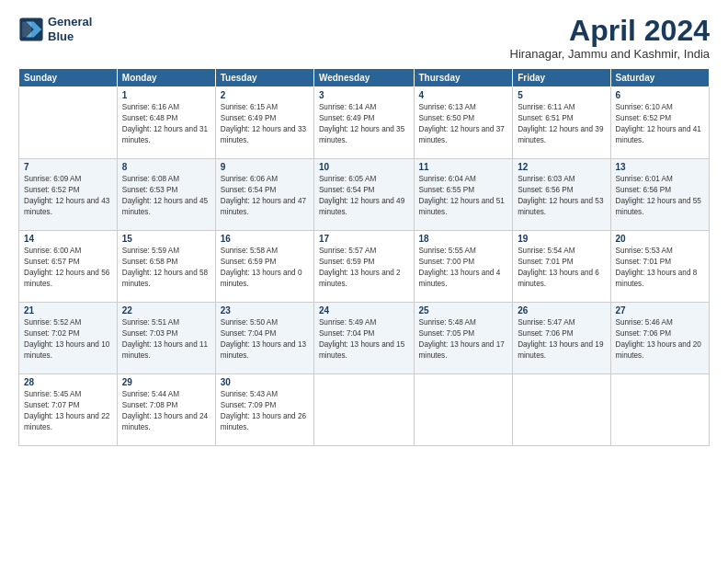  Describe the element at coordinates (265, 410) in the screenshot. I see `table-row: 30 Sunrise: 5:43 AM Sunset: 7:09 PM Dayl…` at that location.